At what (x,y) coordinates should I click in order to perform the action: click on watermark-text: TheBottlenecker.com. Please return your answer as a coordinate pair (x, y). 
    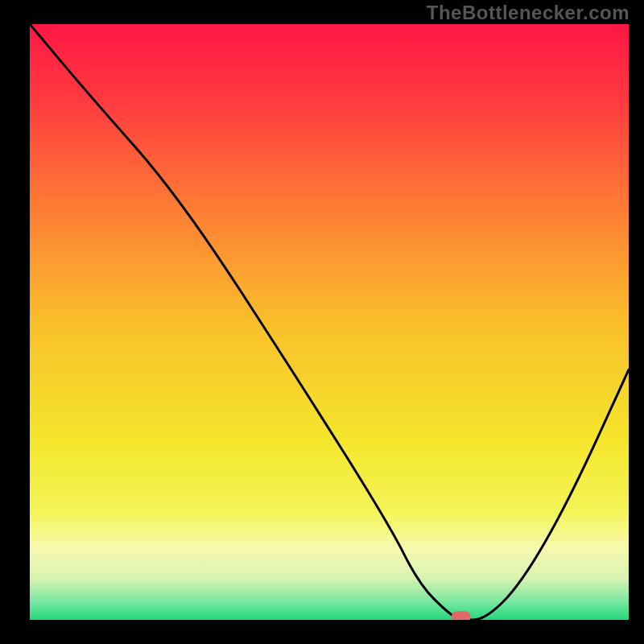
    Looking at the image, I should click on (528, 13).